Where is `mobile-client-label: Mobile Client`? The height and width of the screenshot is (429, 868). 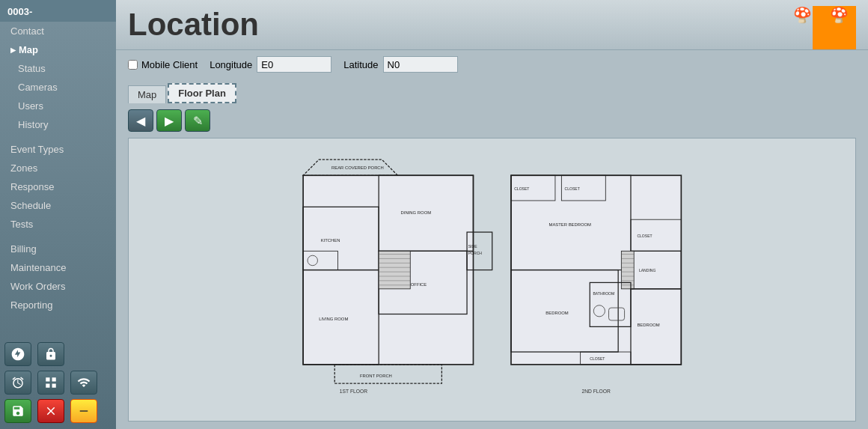
mobile-client-label: Mobile Client is located at coordinates (163, 64).